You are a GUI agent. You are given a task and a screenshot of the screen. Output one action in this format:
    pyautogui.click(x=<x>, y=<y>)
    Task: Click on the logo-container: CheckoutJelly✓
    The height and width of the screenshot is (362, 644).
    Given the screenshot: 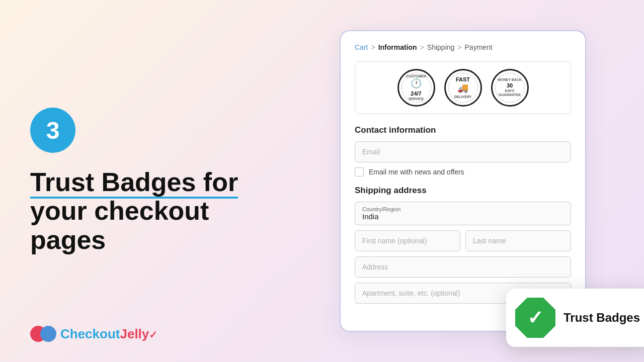 What is the action you would take?
    pyautogui.click(x=94, y=334)
    